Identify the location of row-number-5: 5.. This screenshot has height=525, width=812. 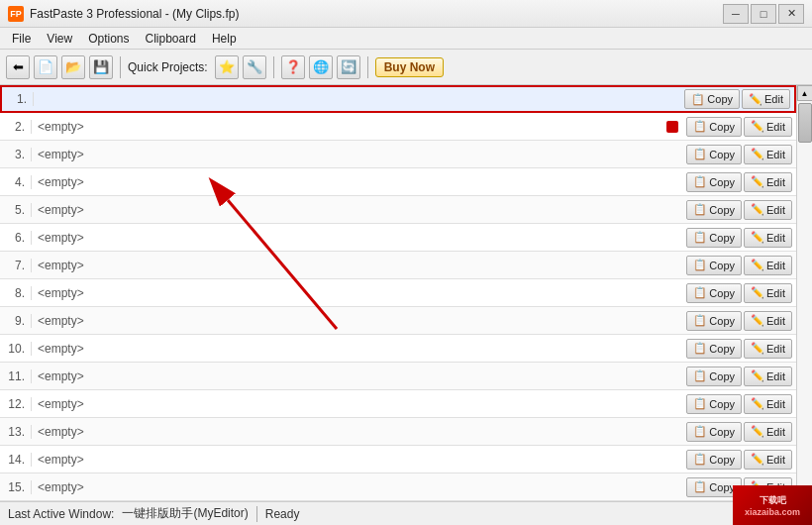
(16, 210).